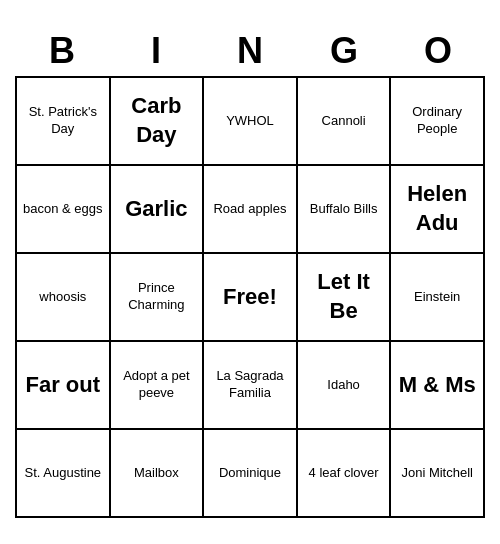  What do you see at coordinates (64, 386) in the screenshot?
I see `cell-r3-c0: Far out` at bounding box center [64, 386].